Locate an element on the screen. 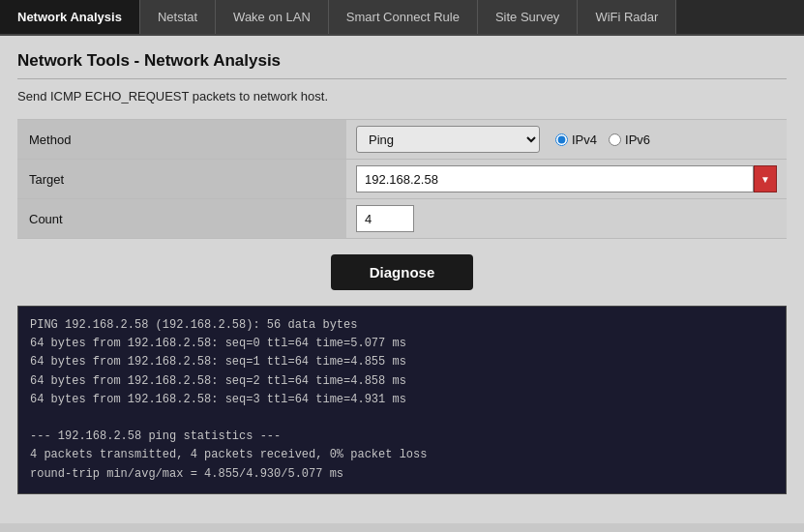 This screenshot has width=804, height=532. tab-wake-on-lan: Wake on LAN is located at coordinates (273, 17).